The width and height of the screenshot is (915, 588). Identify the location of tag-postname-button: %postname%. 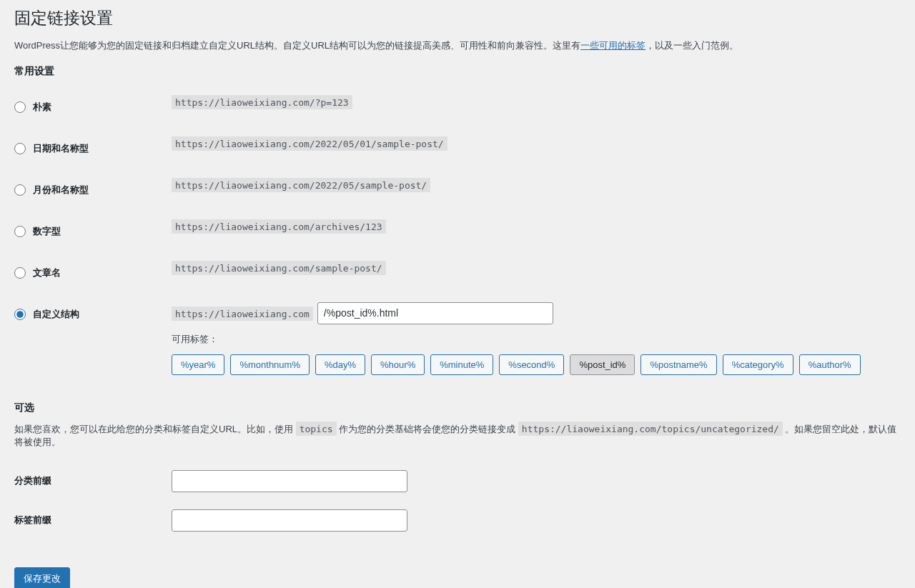
(678, 364).